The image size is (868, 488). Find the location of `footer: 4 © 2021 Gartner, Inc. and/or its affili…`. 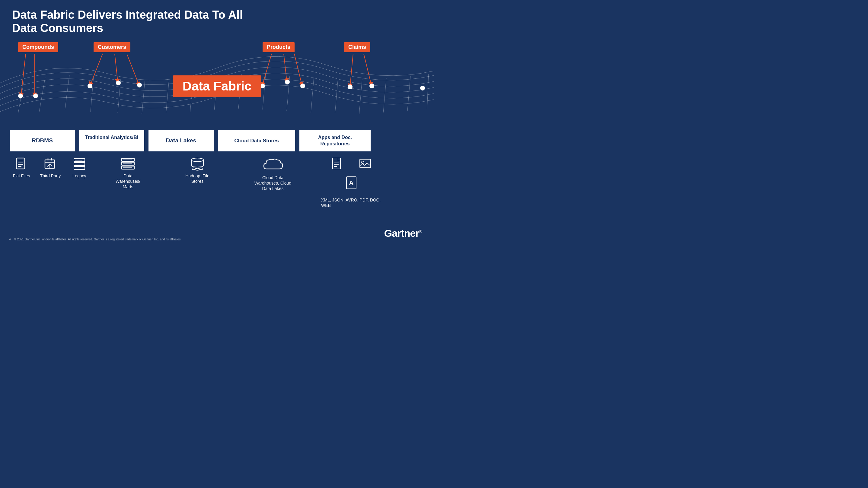

footer: 4 © 2021 Gartner, Inc. and/or its affili… is located at coordinates (95, 239).